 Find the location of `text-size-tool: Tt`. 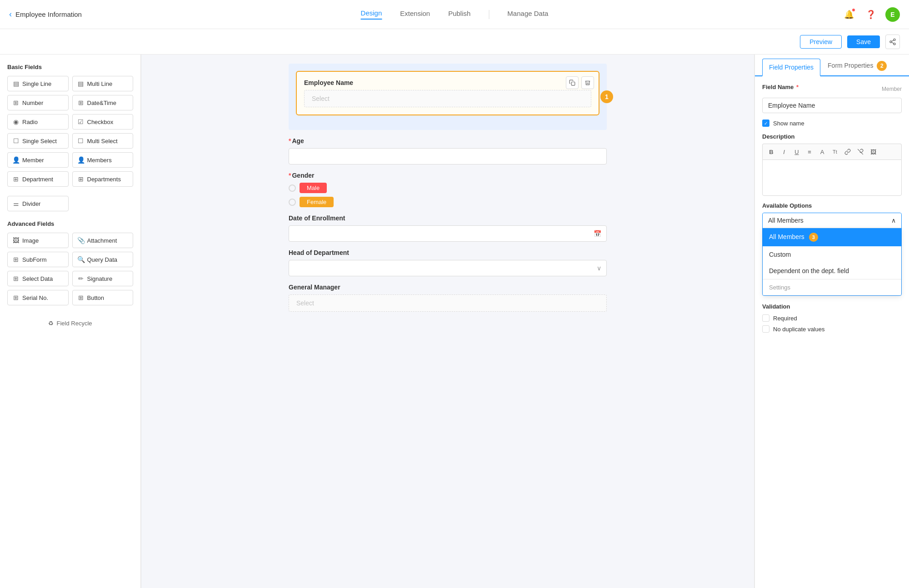

text-size-tool: Tt is located at coordinates (835, 152).